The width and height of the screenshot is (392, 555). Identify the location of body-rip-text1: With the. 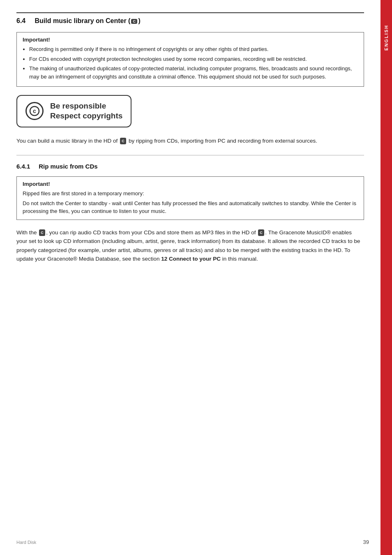
(27, 233).